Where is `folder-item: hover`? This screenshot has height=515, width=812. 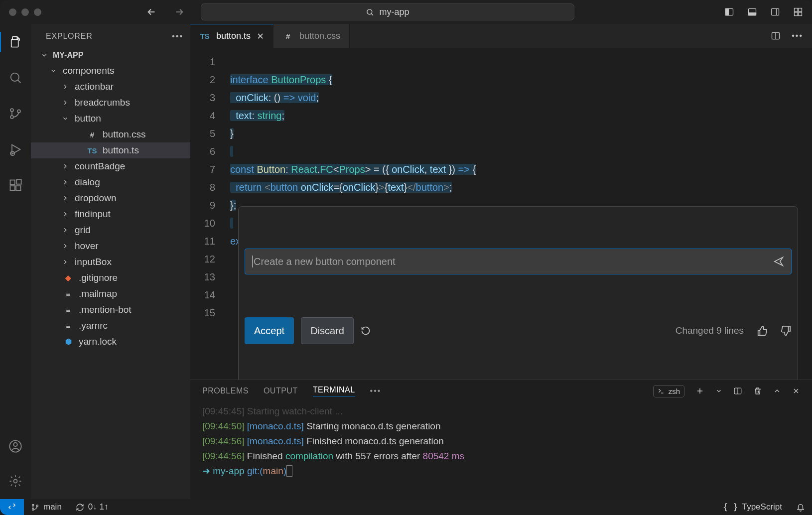
folder-item: hover is located at coordinates (111, 246).